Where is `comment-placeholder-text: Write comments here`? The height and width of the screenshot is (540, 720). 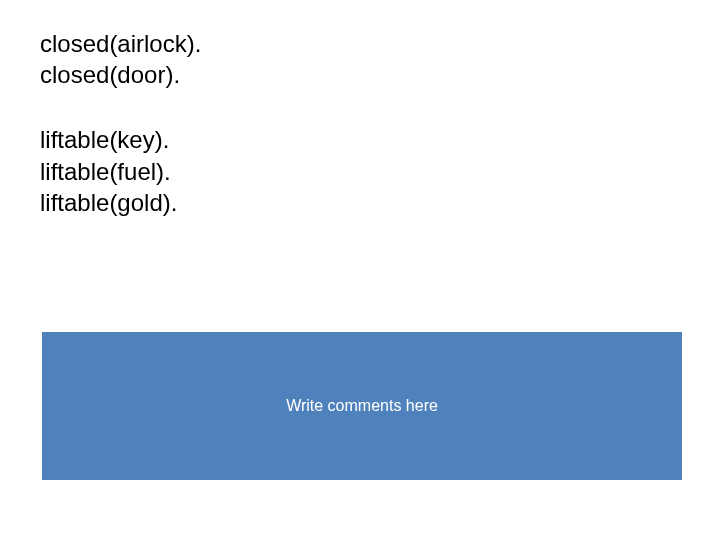
comment-placeholder-text: Write comments here is located at coordinates (362, 406).